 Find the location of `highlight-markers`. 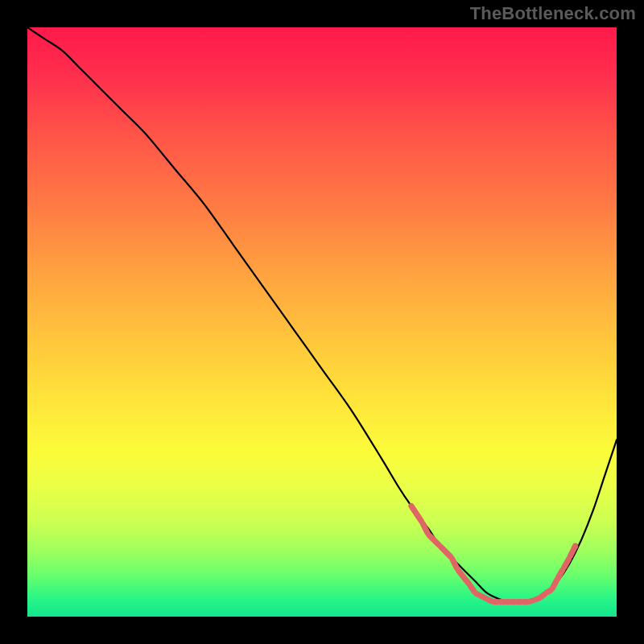

highlight-markers is located at coordinates (494, 554).